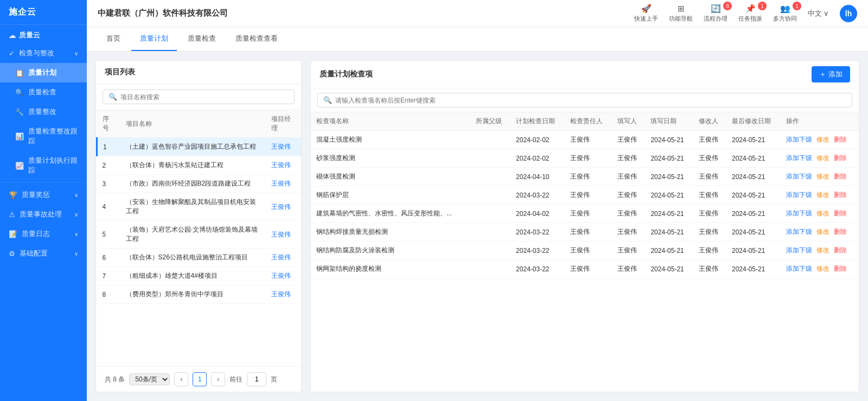 This screenshot has width=868, height=401. What do you see at coordinates (43, 53) in the screenshot?
I see `sidebar-item-inspection: ✓ 检查与整改 ∨` at bounding box center [43, 53].